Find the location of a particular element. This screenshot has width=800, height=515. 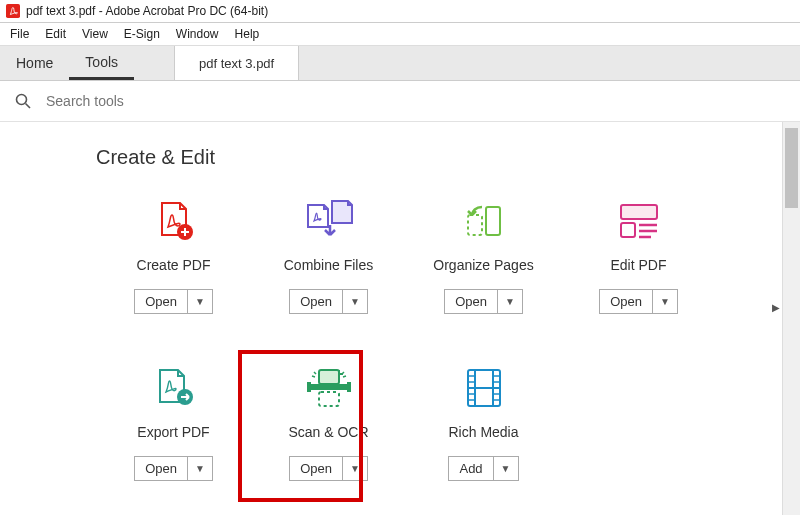

acrobat-app-icon is located at coordinates (13, 11).